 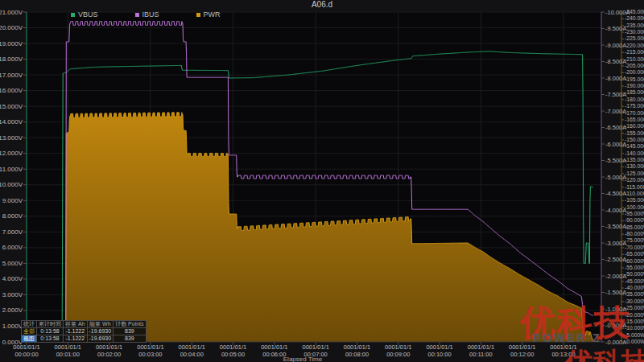 What do you see at coordinates (634, 227) in the screenshot?
I see `svg-text: -85.000W` at bounding box center [634, 227].